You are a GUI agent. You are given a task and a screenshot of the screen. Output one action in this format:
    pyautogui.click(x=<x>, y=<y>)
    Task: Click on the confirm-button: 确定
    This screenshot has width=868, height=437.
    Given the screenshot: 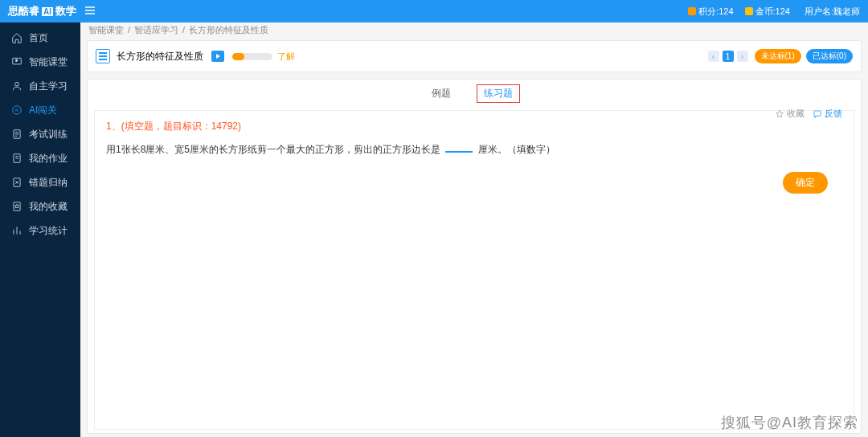 What is the action you would take?
    pyautogui.click(x=805, y=183)
    